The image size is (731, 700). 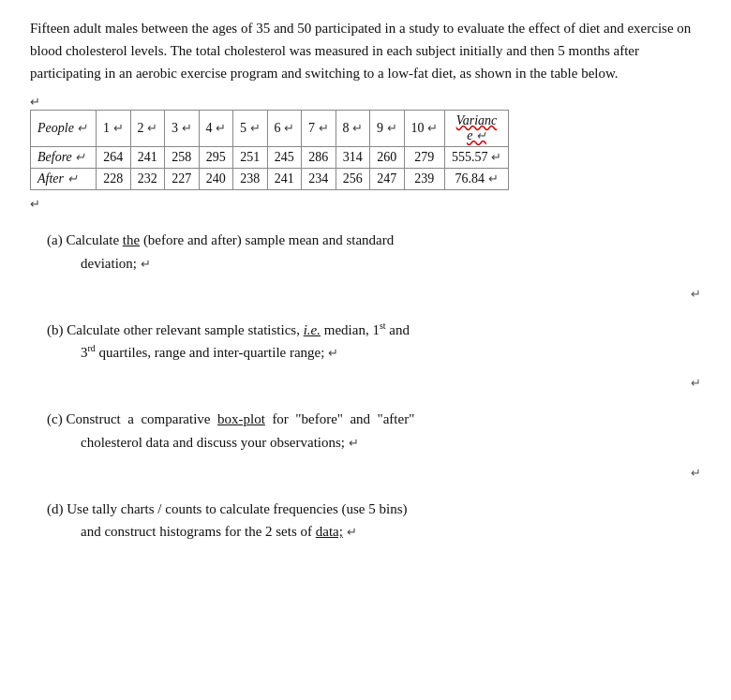 What do you see at coordinates (114, 180) in the screenshot?
I see `after-1: 228` at bounding box center [114, 180].